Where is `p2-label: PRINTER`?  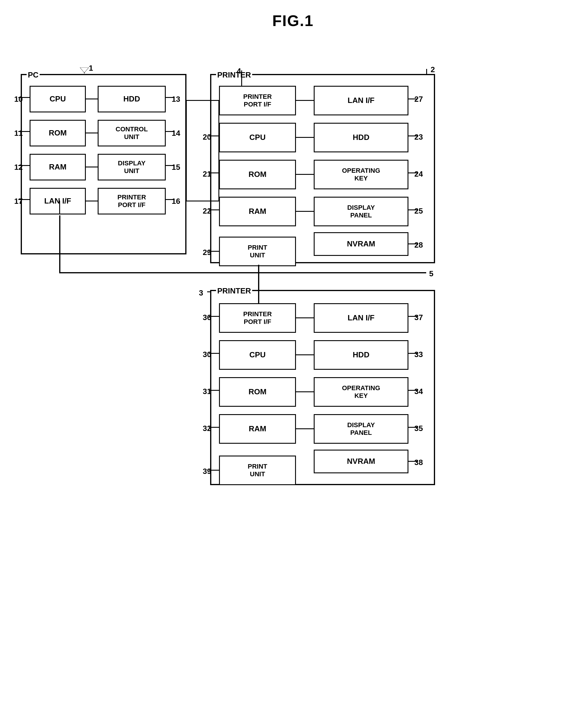 p2-label: PRINTER is located at coordinates (234, 291).